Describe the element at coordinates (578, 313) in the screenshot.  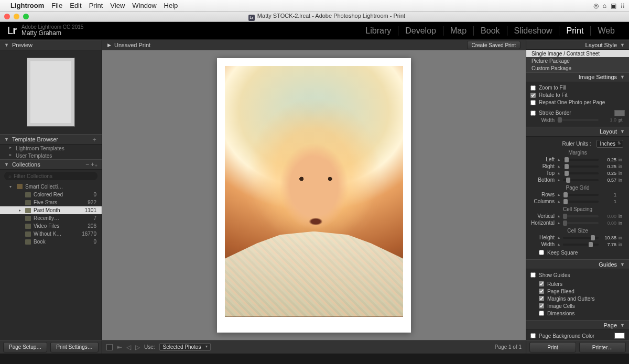
I see `guide-dimensions-checkbox: Dimensions` at that location.